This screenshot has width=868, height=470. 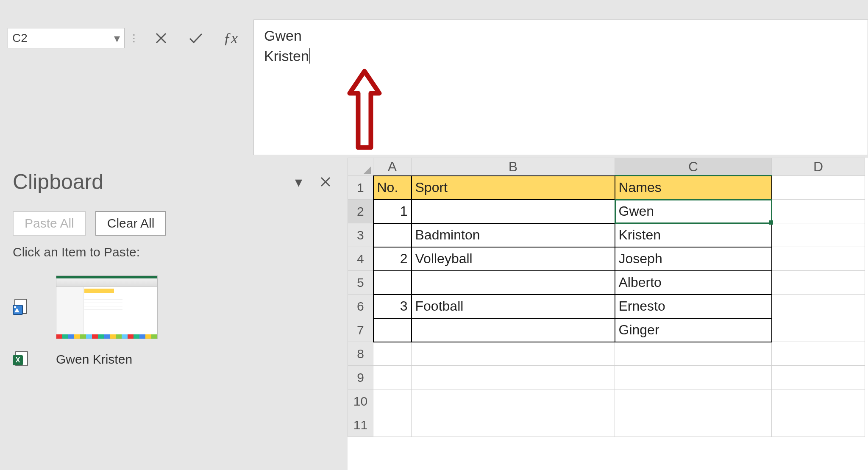 What do you see at coordinates (818, 235) in the screenshot?
I see `cell-D3` at bounding box center [818, 235].